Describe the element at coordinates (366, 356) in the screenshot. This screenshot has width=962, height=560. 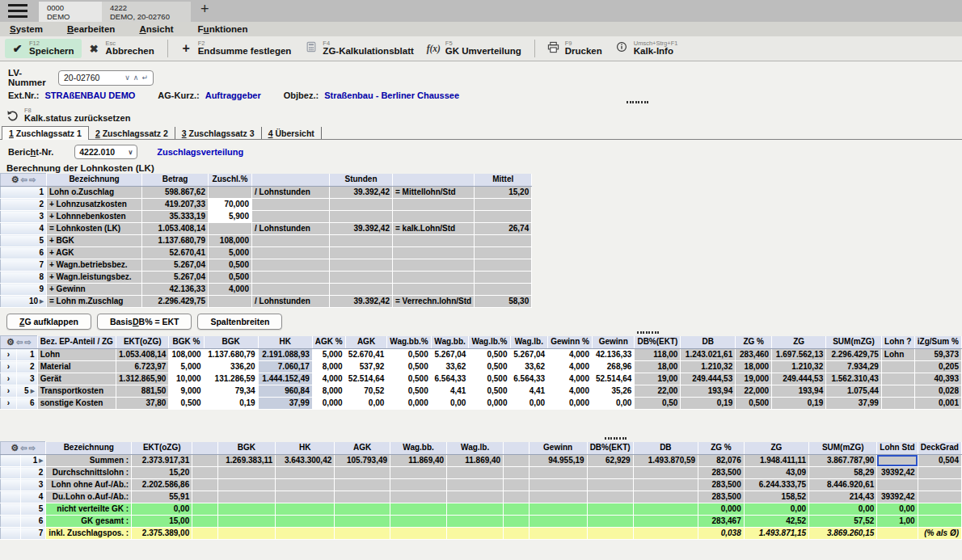
I see `grid-cell: 52.670,41` at that location.